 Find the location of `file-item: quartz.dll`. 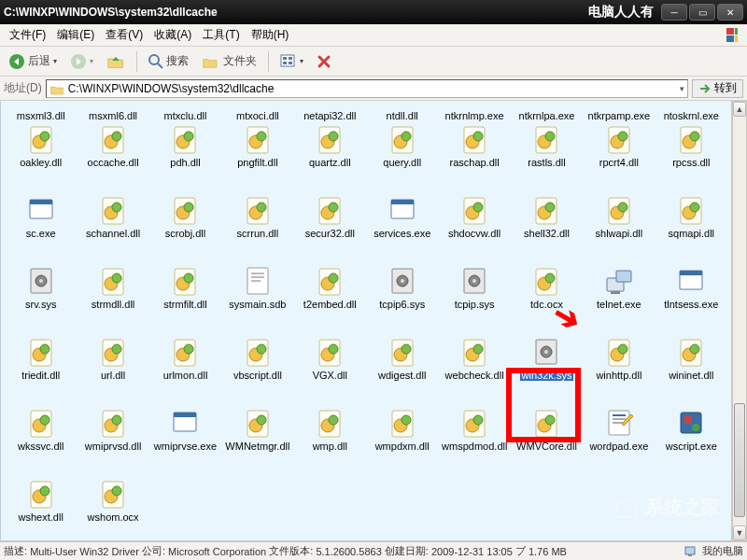

file-item: quartz.dll is located at coordinates (331, 157).